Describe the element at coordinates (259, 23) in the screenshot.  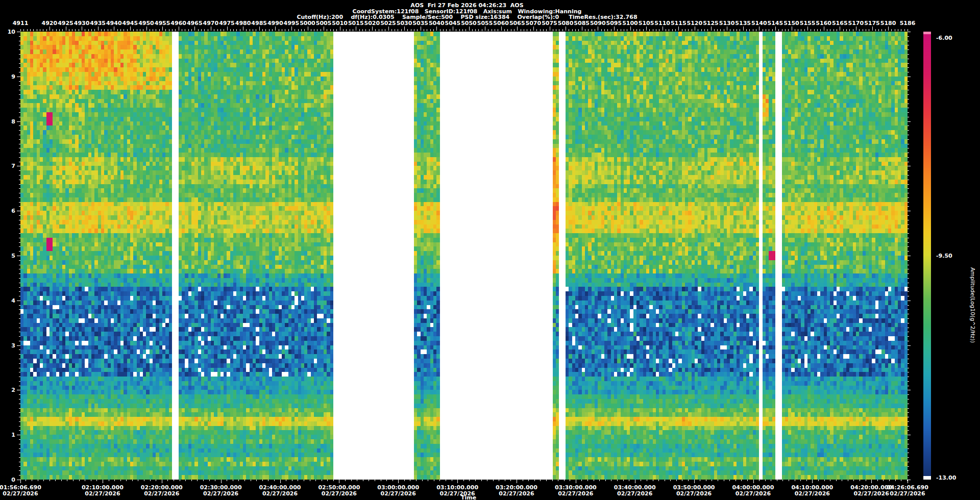
I see `top-axis-label: 4985` at that location.